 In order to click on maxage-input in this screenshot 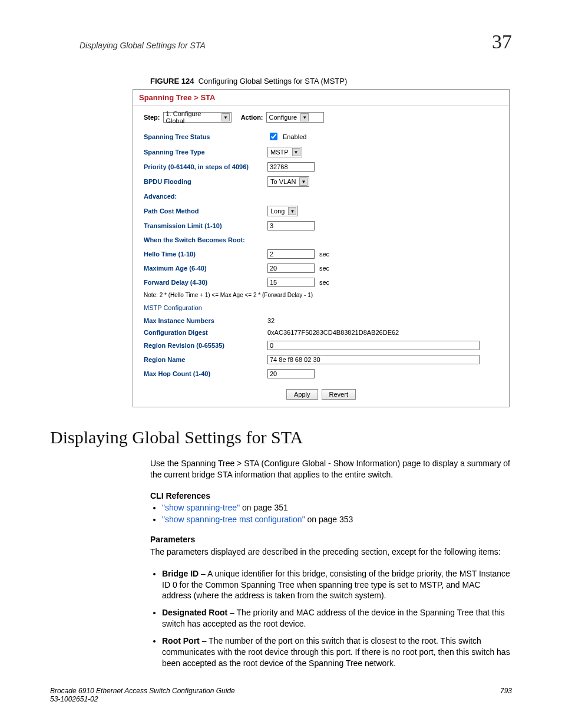, I will do `click(291, 268)`.